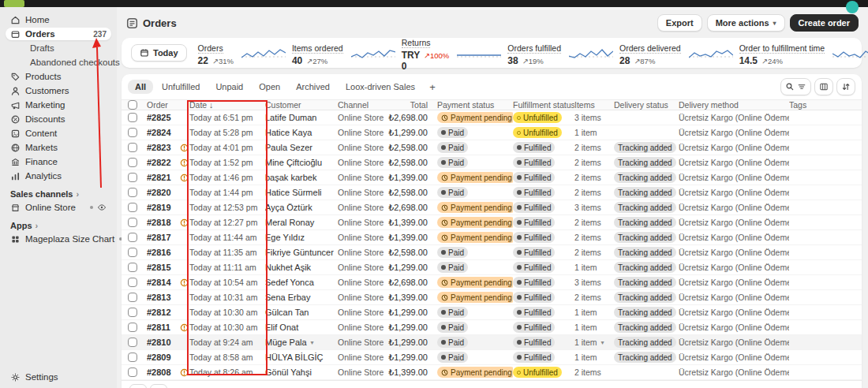 Image resolution: width=868 pixels, height=388 pixels. I want to click on order-number: #2810, so click(163, 342).